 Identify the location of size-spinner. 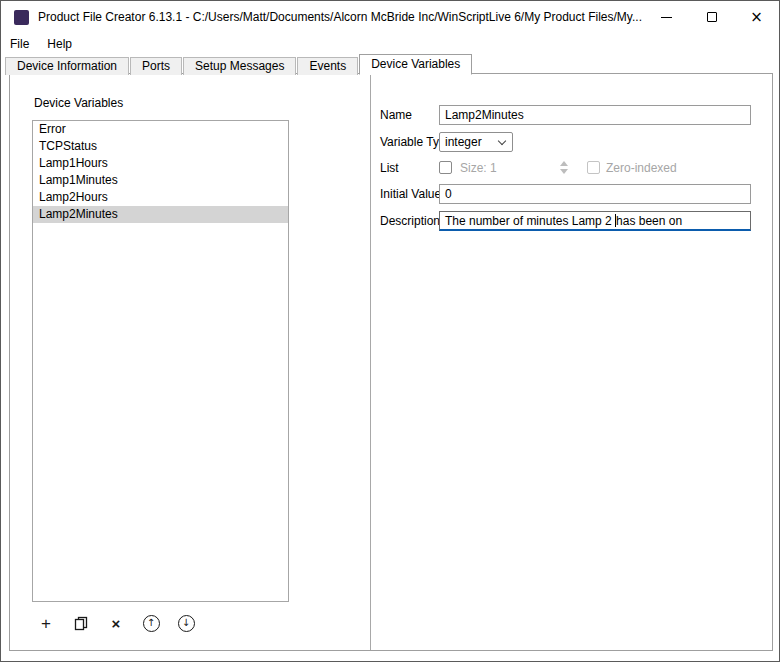
(564, 168).